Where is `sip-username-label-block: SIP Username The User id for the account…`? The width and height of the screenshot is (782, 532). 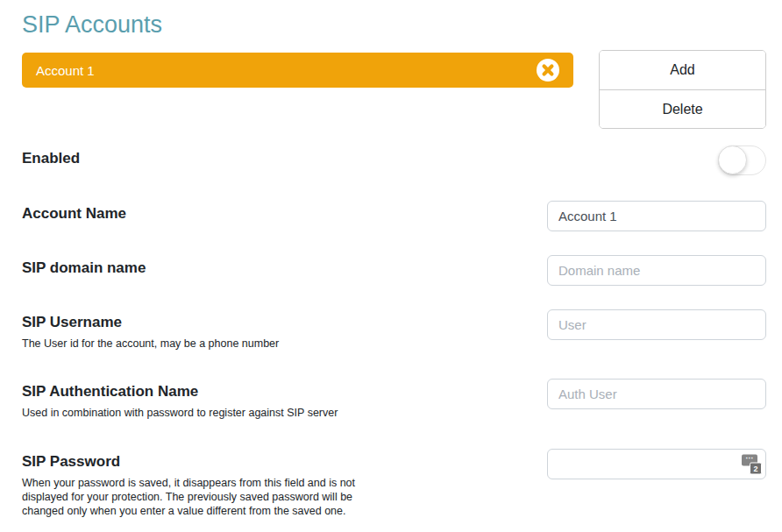
sip-username-label-block: SIP Username The User id for the account… is located at coordinates (284, 330).